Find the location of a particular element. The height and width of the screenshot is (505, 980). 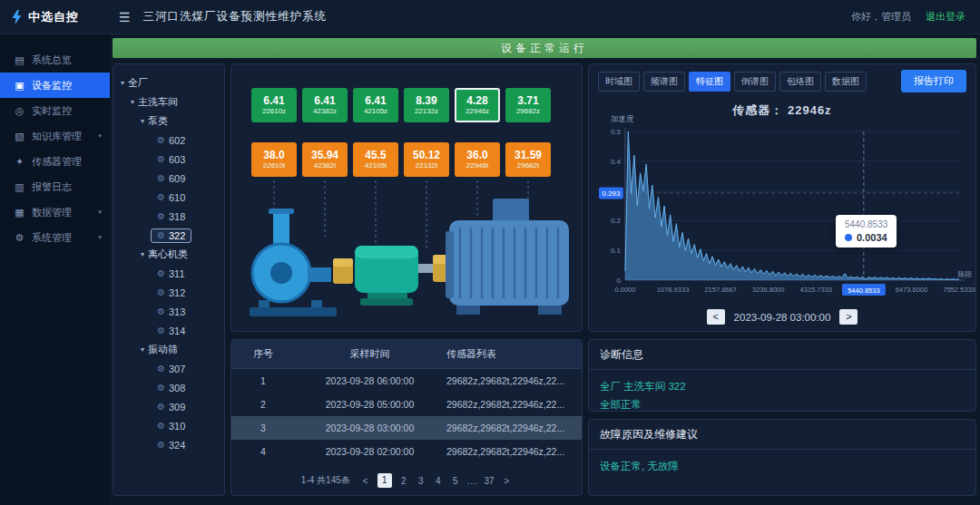

tree-leaf-313: ⚙313 is located at coordinates (169, 312).